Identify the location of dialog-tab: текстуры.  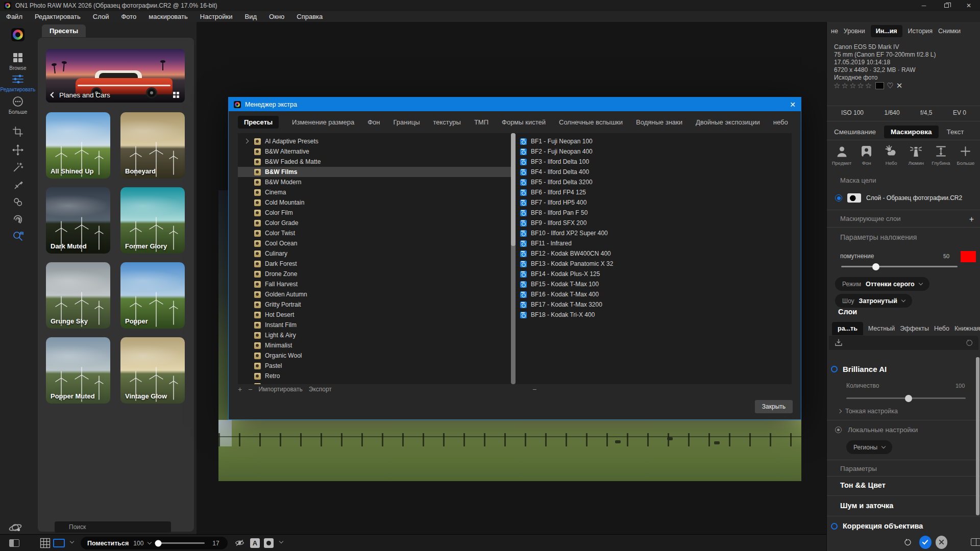
(447, 122).